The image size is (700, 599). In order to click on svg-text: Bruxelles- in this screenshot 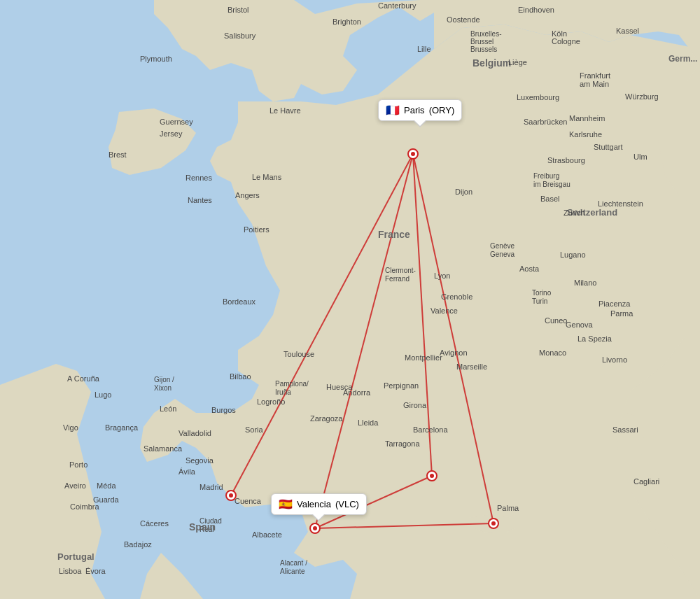, I will do `click(486, 34)`.